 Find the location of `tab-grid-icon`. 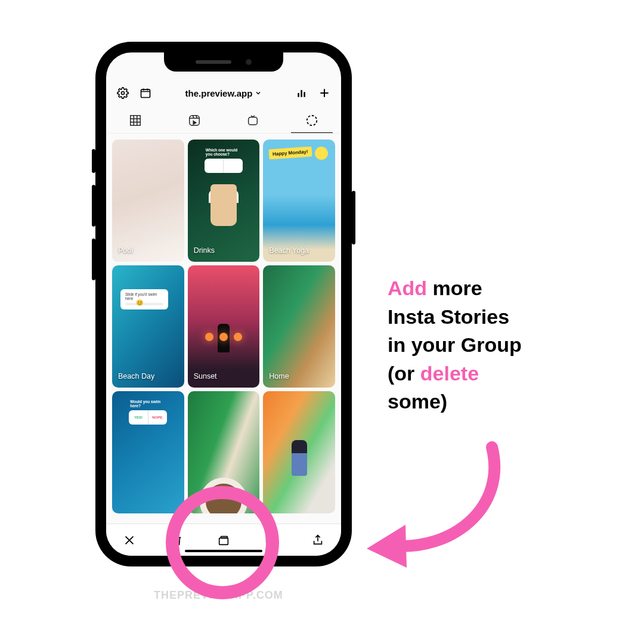

tab-grid-icon is located at coordinates (135, 120).